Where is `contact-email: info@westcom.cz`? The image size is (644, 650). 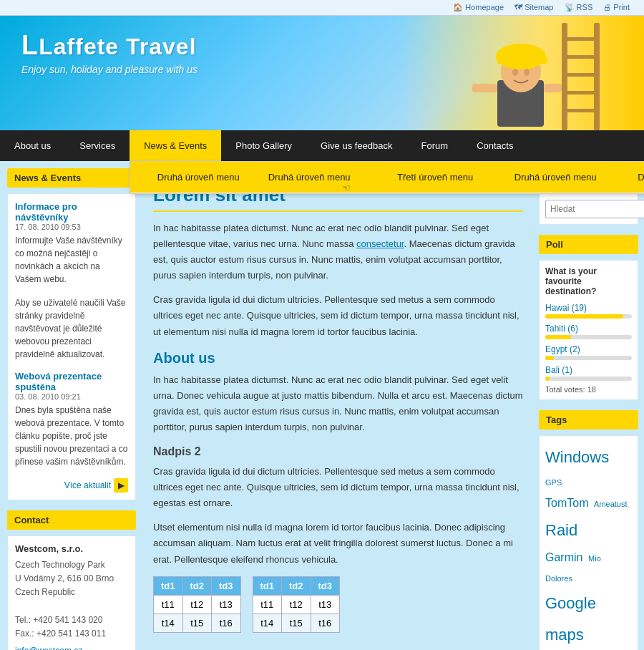
contact-email: info@westcom.cz is located at coordinates (72, 647).